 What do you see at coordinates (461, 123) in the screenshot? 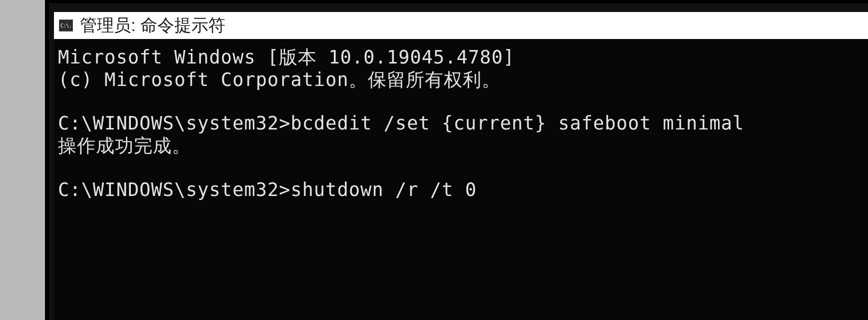
I see `command-line-1: C:\WINDOWS\system32>bcdedit /set {curren…` at bounding box center [461, 123].